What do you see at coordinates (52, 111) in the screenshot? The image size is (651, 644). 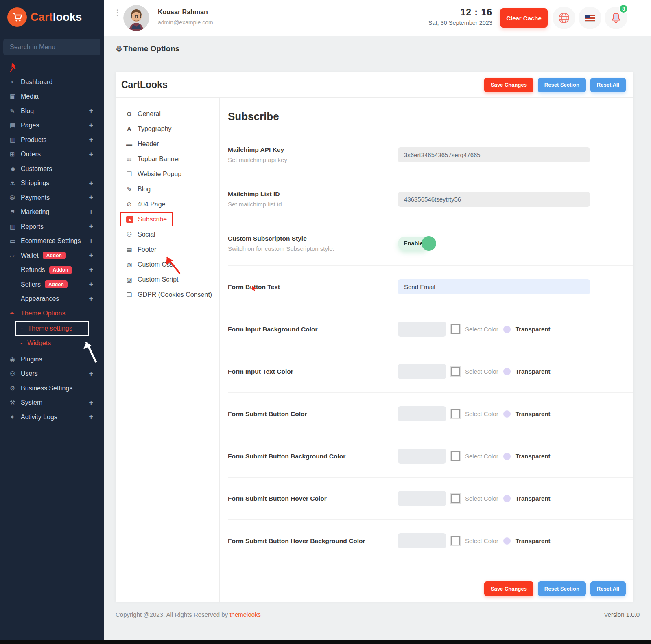 I see `sidebar-item-blog: ✎Blog+` at bounding box center [52, 111].